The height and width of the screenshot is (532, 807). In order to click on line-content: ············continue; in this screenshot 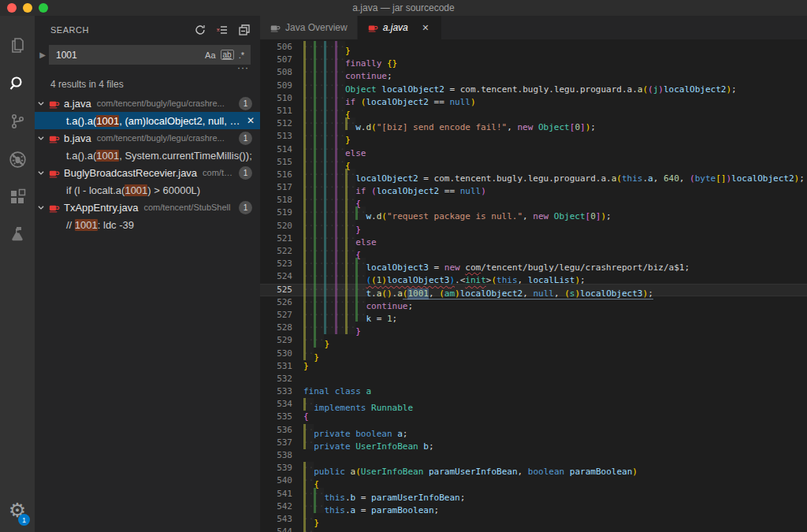, I will do `click(353, 303)`.